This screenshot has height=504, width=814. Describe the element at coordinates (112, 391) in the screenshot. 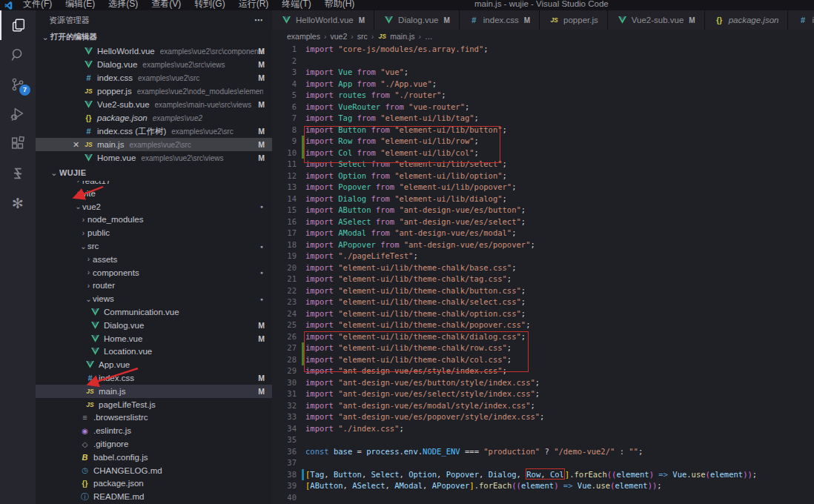

I see `item-name: main.js` at that location.